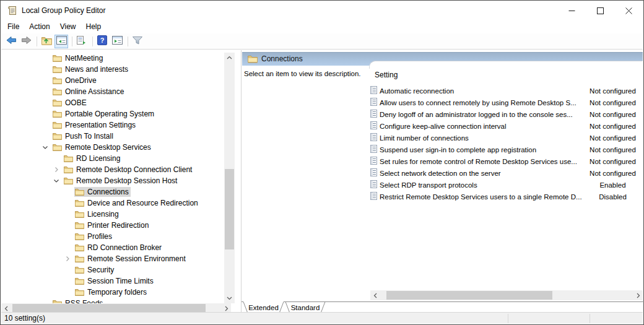 Image resolution: width=644 pixels, height=325 pixels. Describe the element at coordinates (98, 158) in the screenshot. I see `tree-item-label: RD Licensing` at that location.